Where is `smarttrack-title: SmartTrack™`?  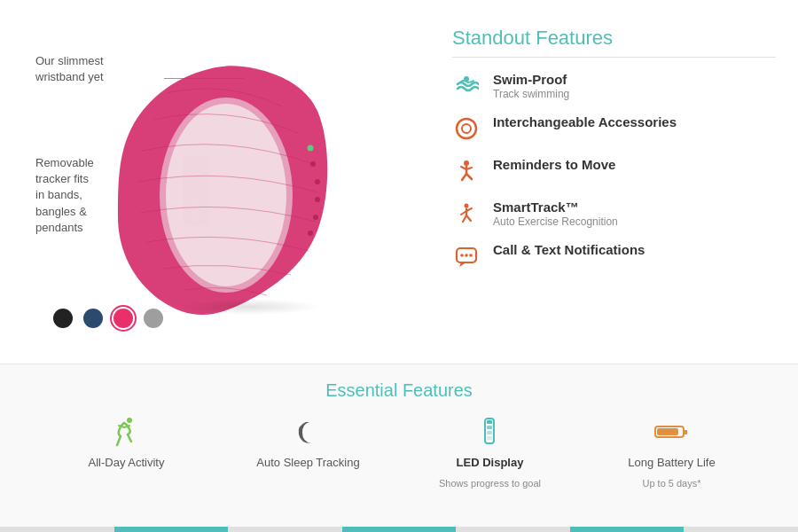 smarttrack-title: SmartTrack™ is located at coordinates (555, 207).